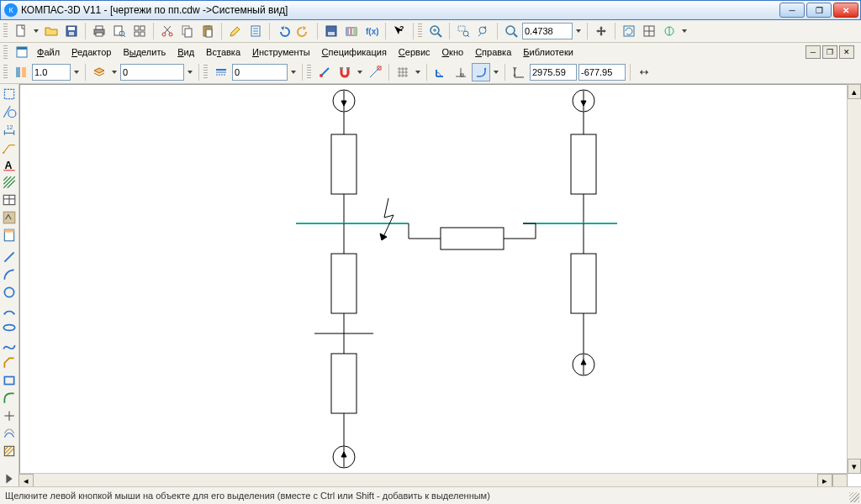  I want to click on states-button, so click(21, 72).